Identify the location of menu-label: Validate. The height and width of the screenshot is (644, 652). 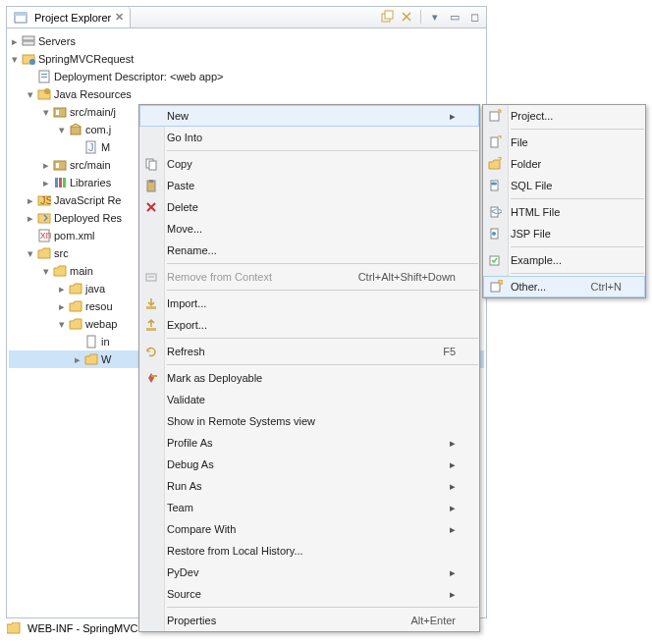
(187, 400).